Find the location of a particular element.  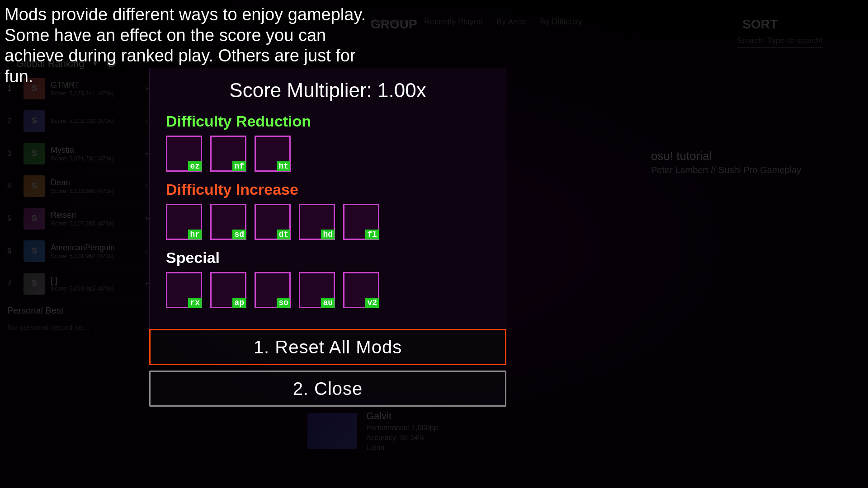

difficulty-increase-section: Difficulty Increase hr sd dt hd fl is located at coordinates (328, 211).